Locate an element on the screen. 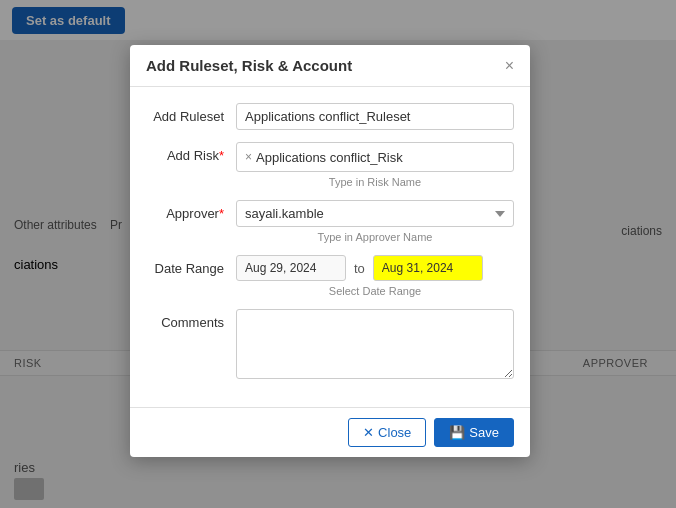 This screenshot has width=676, height=508. save-button: 💾 Save is located at coordinates (474, 432).